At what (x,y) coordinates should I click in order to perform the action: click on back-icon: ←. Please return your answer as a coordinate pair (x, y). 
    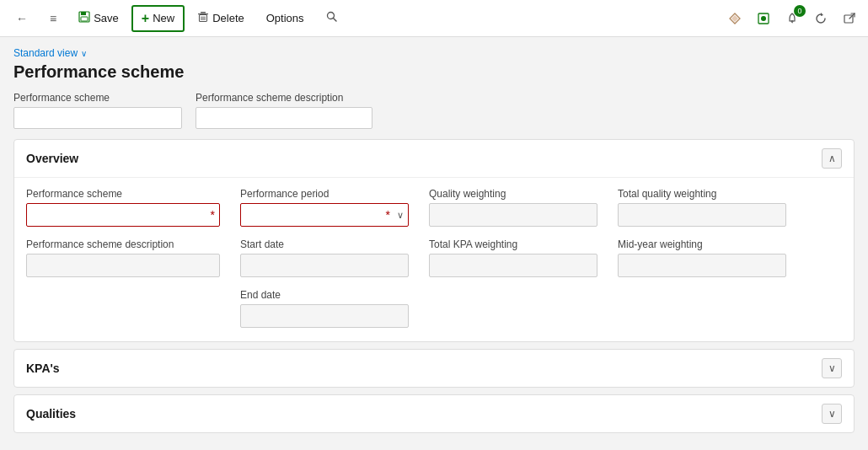
    Looking at the image, I should click on (22, 19).